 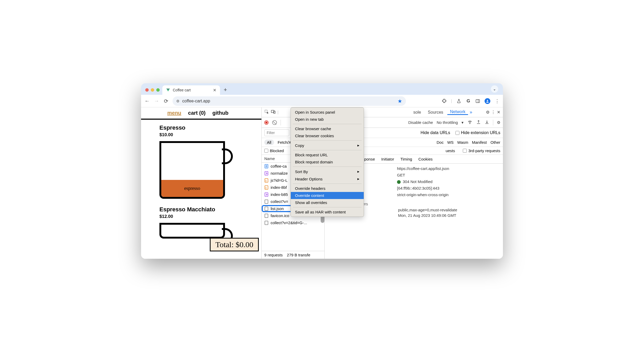 What do you see at coordinates (435, 133) in the screenshot?
I see `hide-data-urls-checkbox: Hide data URLs` at bounding box center [435, 133].